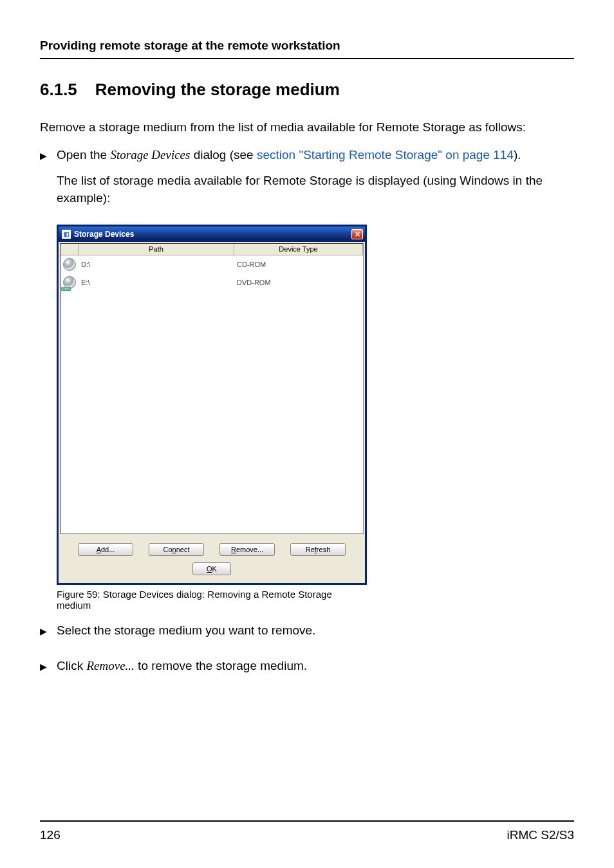  Describe the element at coordinates (307, 181) in the screenshot. I see `step-open: ▶ Open the Storage Devices dialog (see s…` at that location.